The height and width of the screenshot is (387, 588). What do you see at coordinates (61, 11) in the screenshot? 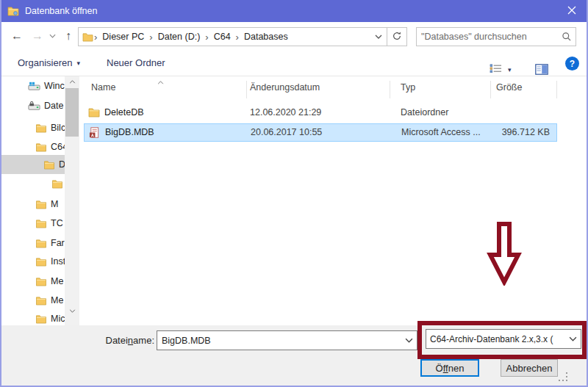
I see `window-title: Datenbank öffnen` at bounding box center [61, 11].